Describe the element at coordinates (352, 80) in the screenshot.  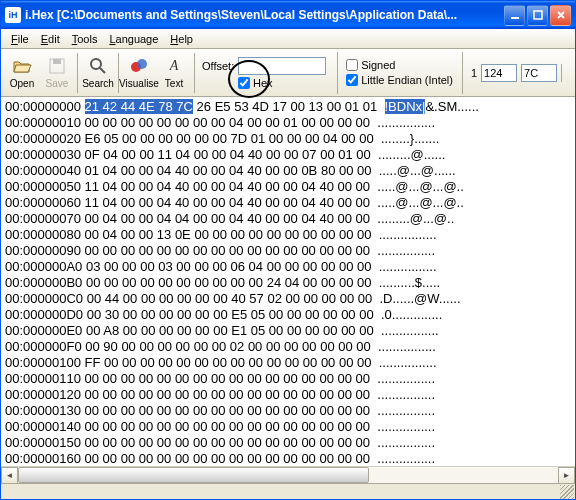
I see `endian-checkbox` at that location.